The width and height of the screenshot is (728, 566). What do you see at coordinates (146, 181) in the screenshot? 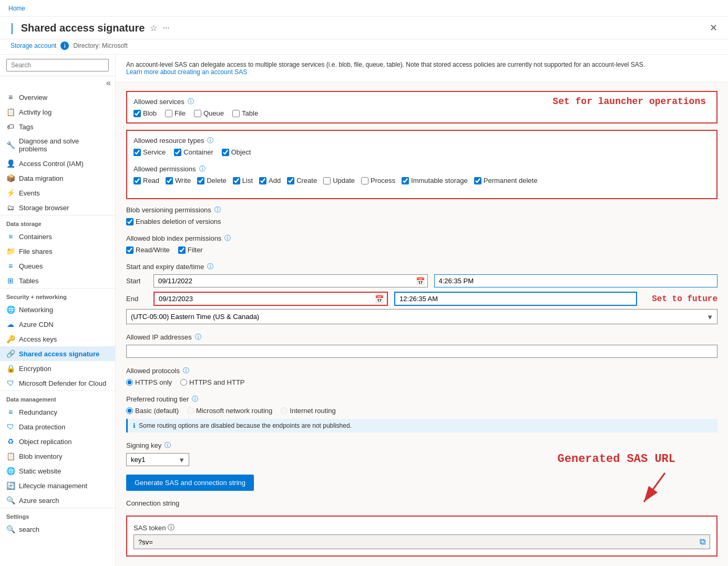
I see `perm-read: Read` at bounding box center [146, 181].